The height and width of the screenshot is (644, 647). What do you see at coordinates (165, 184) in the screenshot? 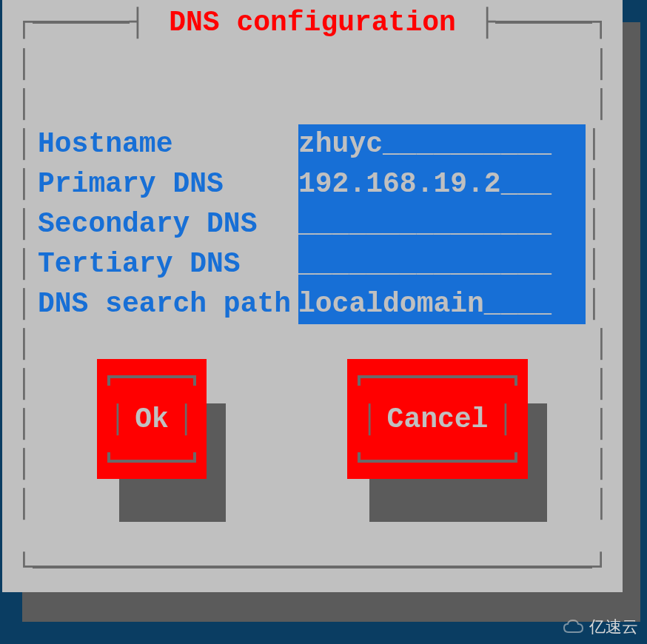
I see `label-primary-dns: Primary DNS` at bounding box center [165, 184].